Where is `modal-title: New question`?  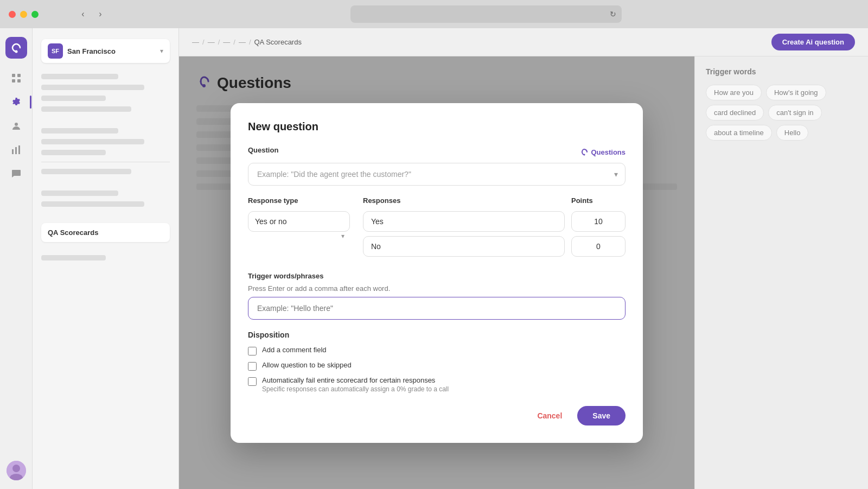
modal-title: New question is located at coordinates (437, 127).